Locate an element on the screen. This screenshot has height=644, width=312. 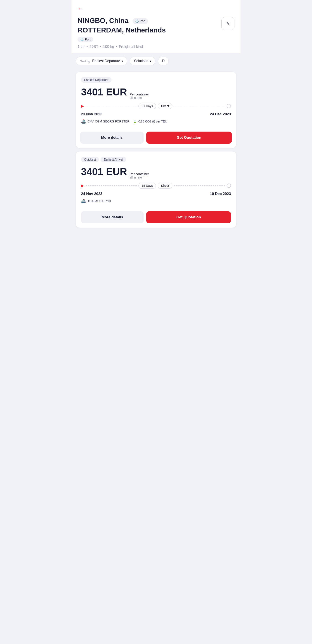
back-arrow-icon: ← is located at coordinates (80, 8).